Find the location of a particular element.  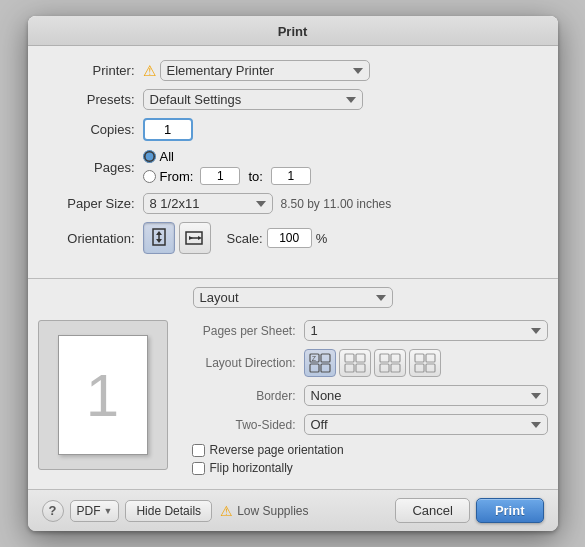

paper-size-row: Paper Size: 8 1/2x11 8.50 by 11.00 inche… is located at coordinates (293, 204).